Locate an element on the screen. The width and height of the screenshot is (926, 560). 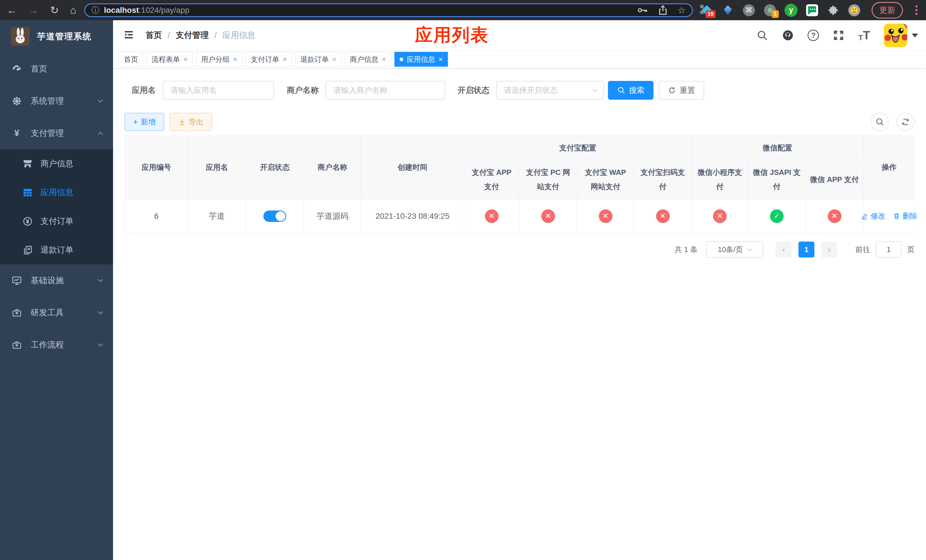
tab-home: 首页 is located at coordinates (131, 59).